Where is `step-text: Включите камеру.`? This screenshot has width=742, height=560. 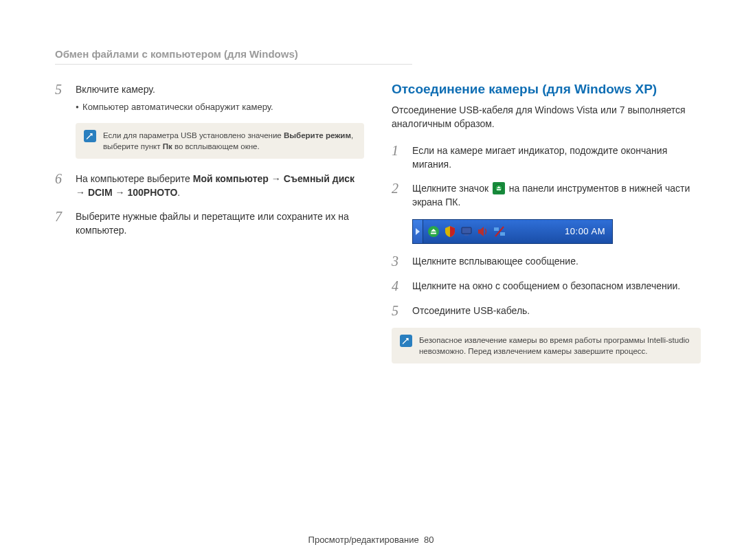
step-text: Включите камеру. is located at coordinates (115, 89).